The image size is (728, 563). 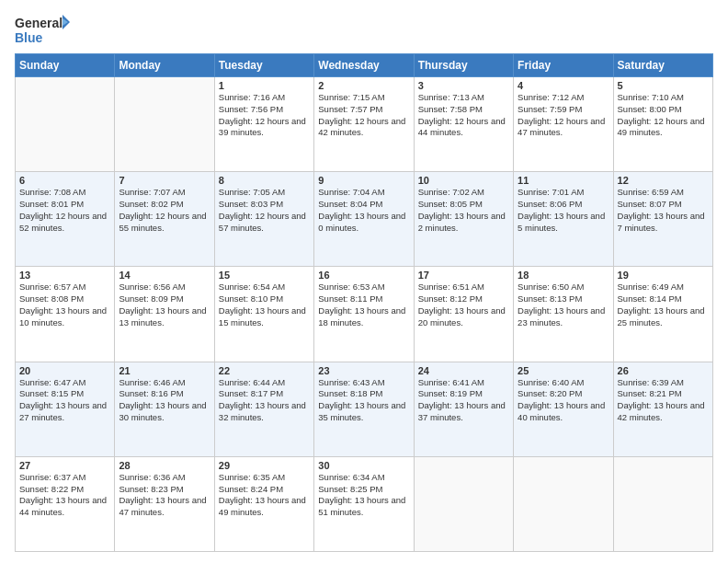 What do you see at coordinates (164, 180) in the screenshot?
I see `day-number: 7` at bounding box center [164, 180].